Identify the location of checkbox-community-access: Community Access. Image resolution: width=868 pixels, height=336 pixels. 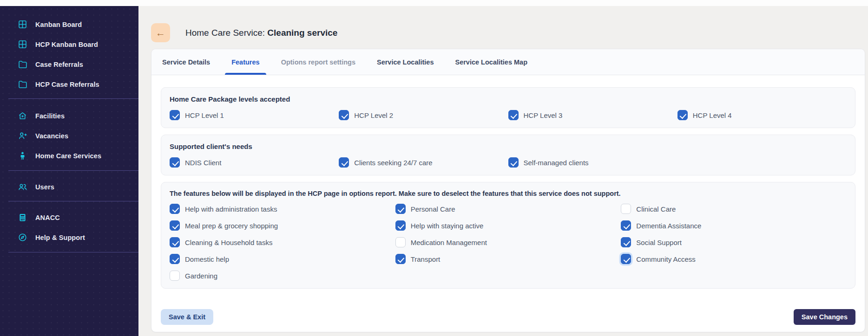
(734, 259).